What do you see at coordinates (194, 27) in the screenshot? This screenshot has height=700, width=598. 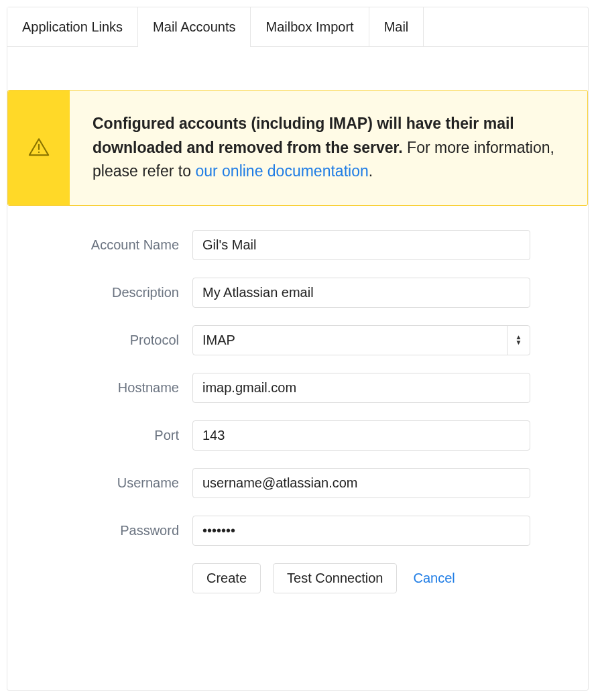 I see `tab-mail-accounts: Mail Accounts` at bounding box center [194, 27].